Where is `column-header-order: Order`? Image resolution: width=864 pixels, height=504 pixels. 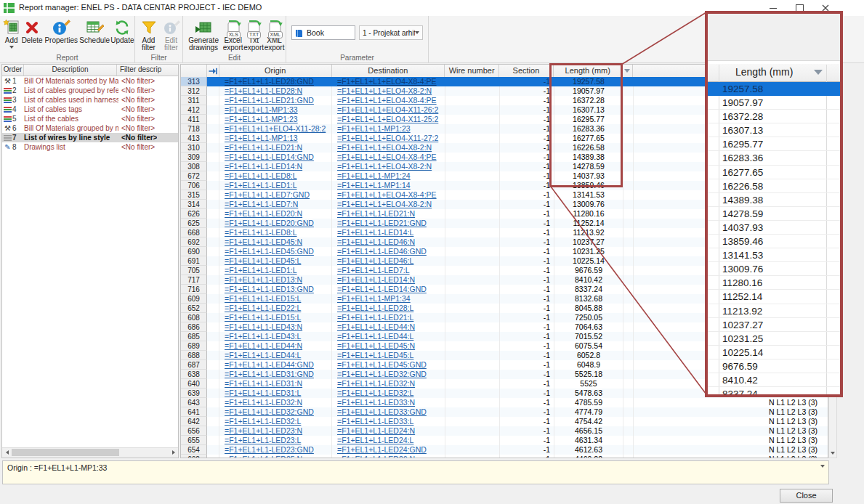
column-header-order: Order is located at coordinates (13, 70).